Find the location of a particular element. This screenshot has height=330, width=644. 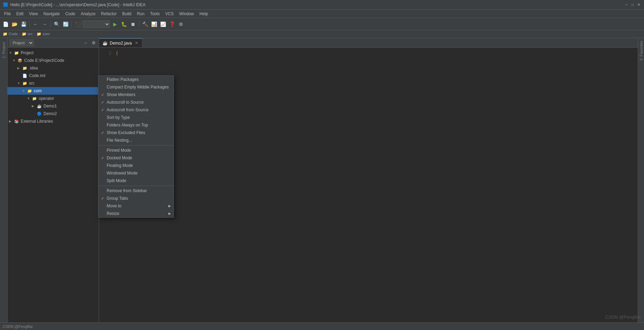

ctx-autoscroll-from-source: Autoscroll from Source is located at coordinates (136, 110).